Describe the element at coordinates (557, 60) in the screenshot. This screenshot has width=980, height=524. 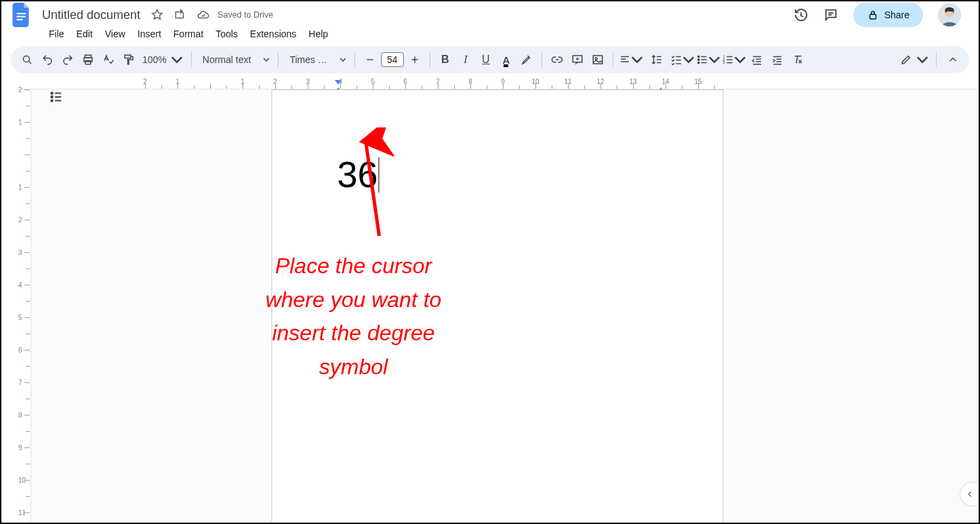
I see `insert-link-button` at that location.